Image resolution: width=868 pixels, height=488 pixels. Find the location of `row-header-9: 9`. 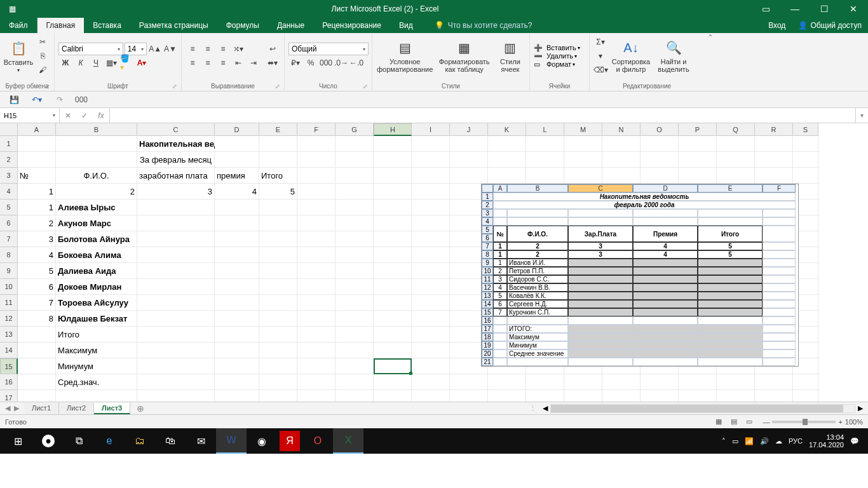

row-header-9: 9 is located at coordinates (9, 271).